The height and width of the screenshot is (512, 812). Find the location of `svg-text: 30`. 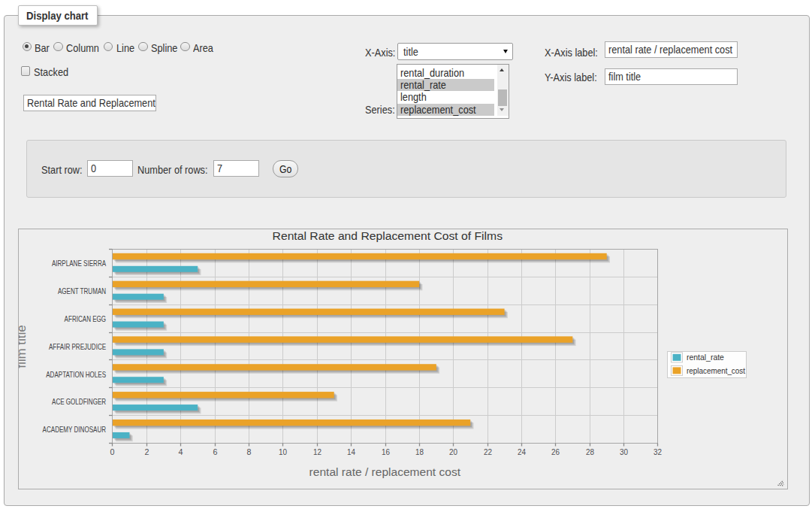

svg-text: 30 is located at coordinates (623, 452).